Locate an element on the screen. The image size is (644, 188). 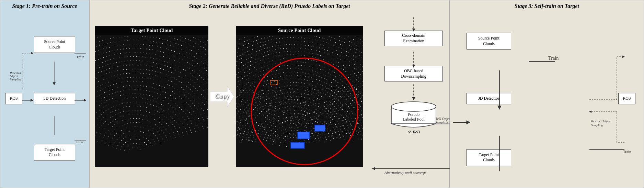
stage1-source-box: Source PointClouds is located at coordinates (55, 45).